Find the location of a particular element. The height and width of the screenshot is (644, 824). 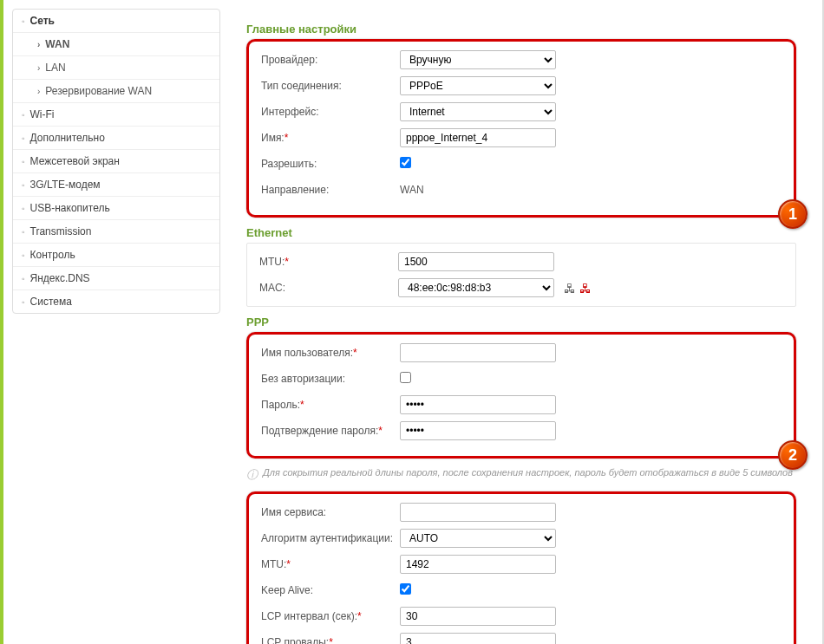

info-icon: ⓘ is located at coordinates (252, 475).